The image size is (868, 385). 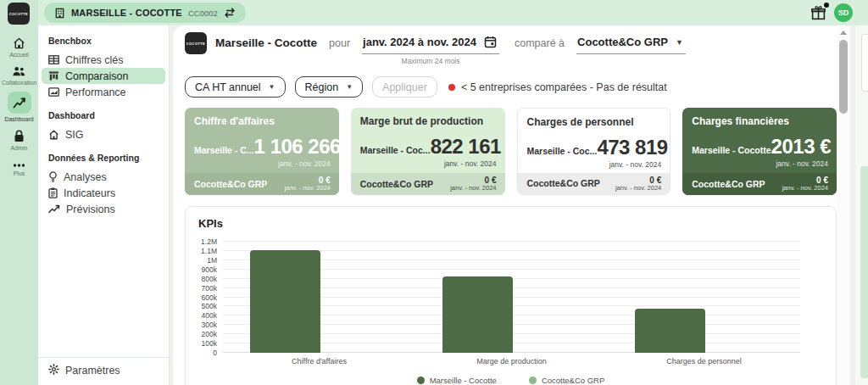 I want to click on sidebar-item-parametres: Paramètres, so click(x=103, y=371).